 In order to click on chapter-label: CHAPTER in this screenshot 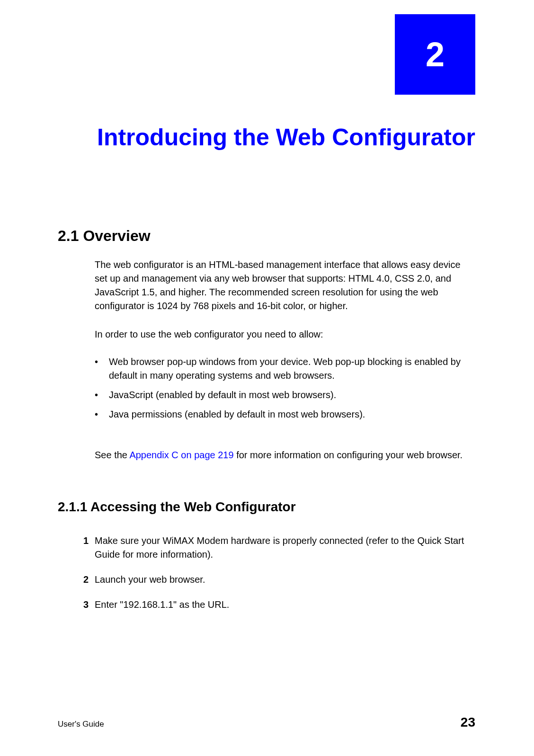, I will do `click(365, 88)`.